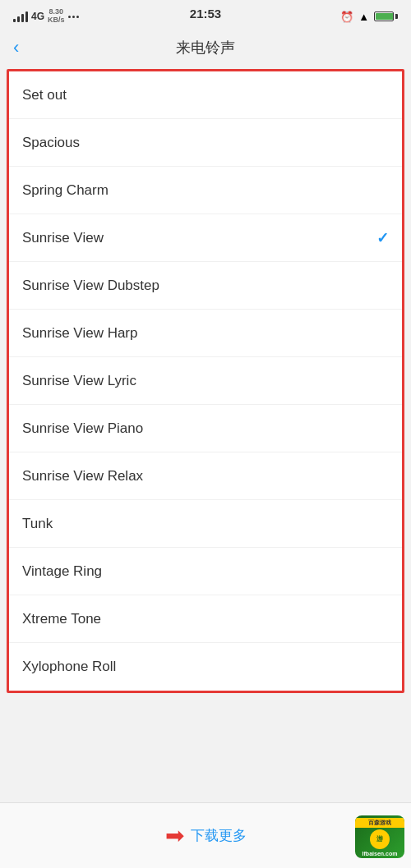 The height and width of the screenshot is (868, 411). Describe the element at coordinates (206, 429) in the screenshot. I see `list-item: Sunrise View Piano` at that location.